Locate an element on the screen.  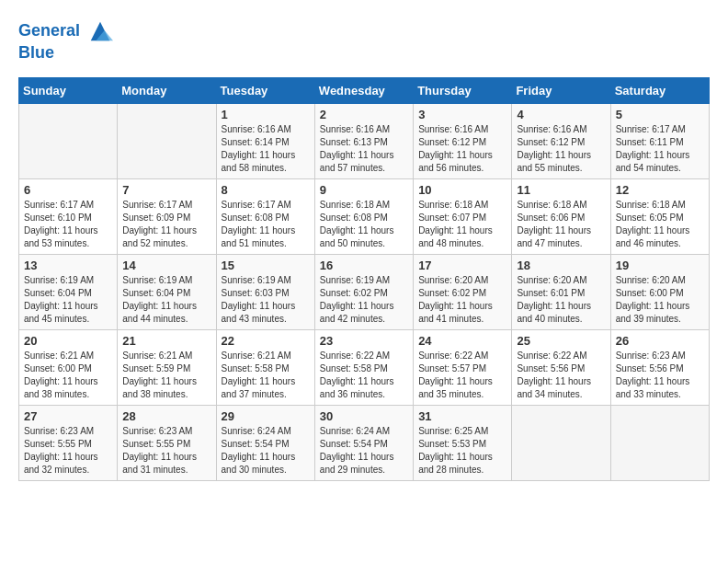
day-number: 1 is located at coordinates (266, 114).